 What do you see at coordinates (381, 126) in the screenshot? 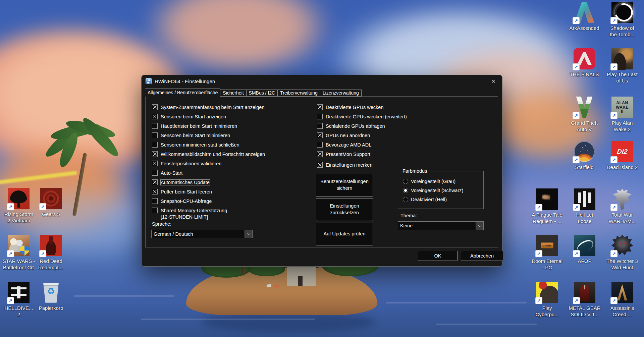
I see `option-schlafende-gpus-abfragen: Schlafende GPUs abfragen` at bounding box center [381, 126].